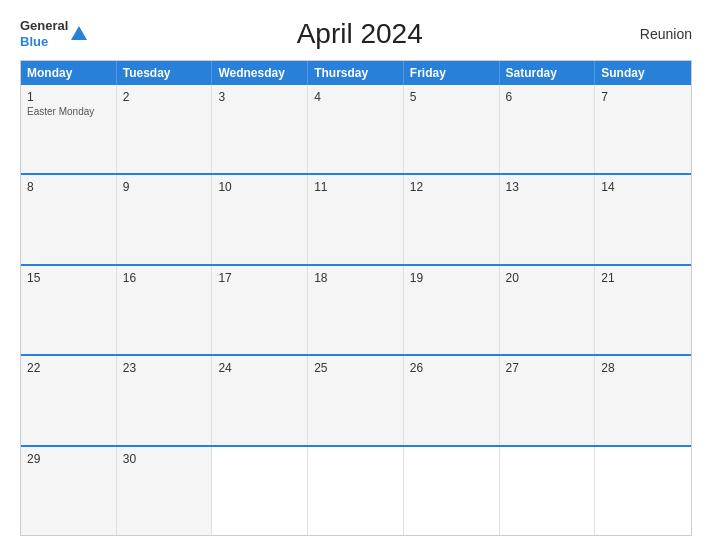 The image size is (712, 550). Describe the element at coordinates (165, 129) in the screenshot. I see `day-cell-0-1: 2` at that location.